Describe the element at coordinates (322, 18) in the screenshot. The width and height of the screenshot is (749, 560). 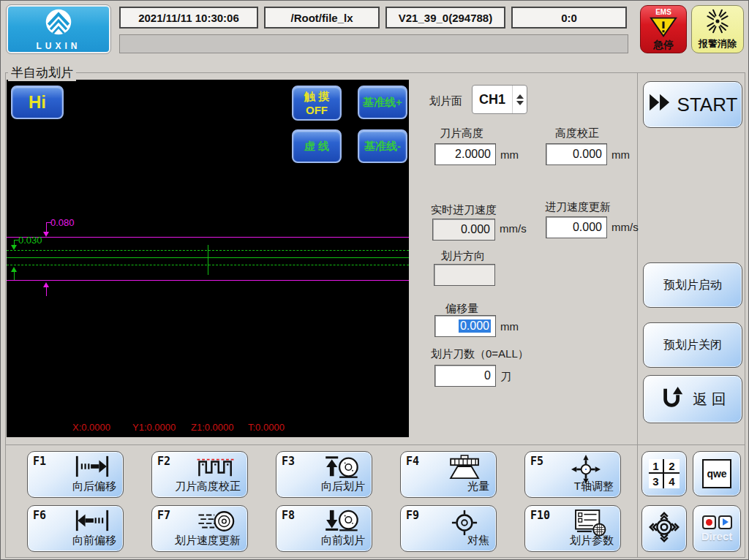
I see `file-path-field: /Root/file_lx` at that location.